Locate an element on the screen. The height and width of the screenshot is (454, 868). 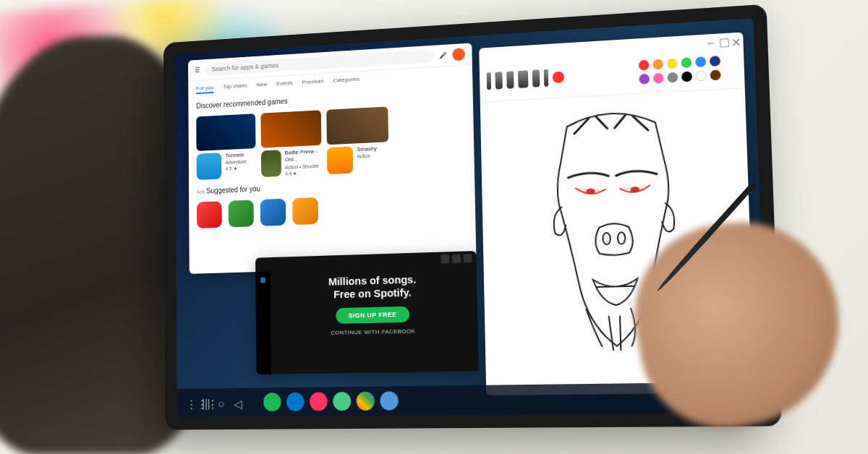
color-swatch-blue is located at coordinates (700, 62).